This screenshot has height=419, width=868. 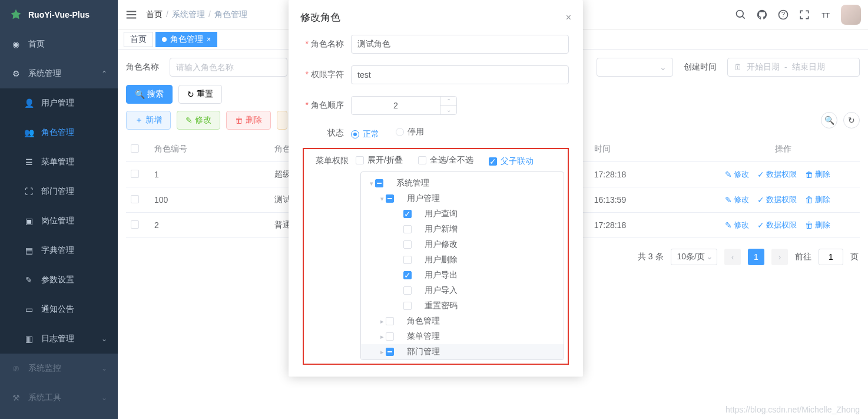 What do you see at coordinates (379, 160) in the screenshot?
I see `cb-expand: 展开/折叠` at bounding box center [379, 160].